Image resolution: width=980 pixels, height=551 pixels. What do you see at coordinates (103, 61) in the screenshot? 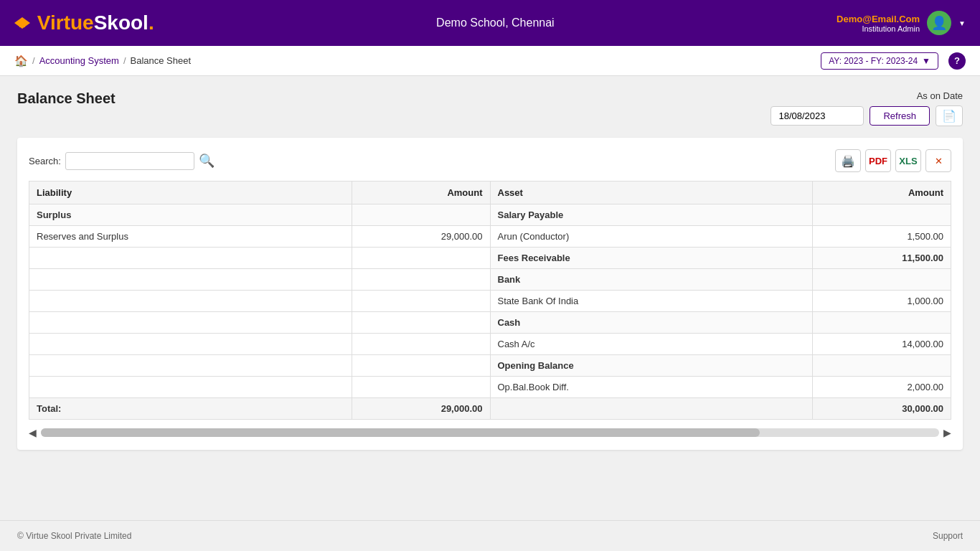
I see `breadcrumb: 🏠 / Accounting System / Balance Sheet` at bounding box center [103, 61].